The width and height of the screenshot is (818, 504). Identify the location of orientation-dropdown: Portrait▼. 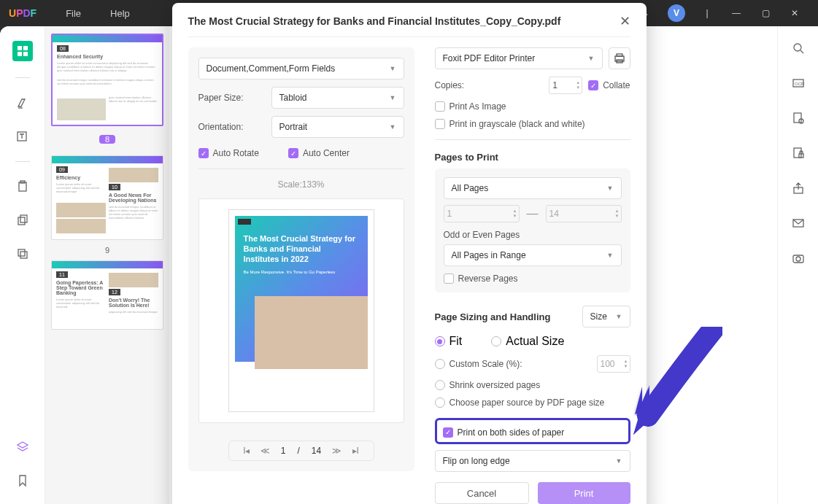
(338, 127).